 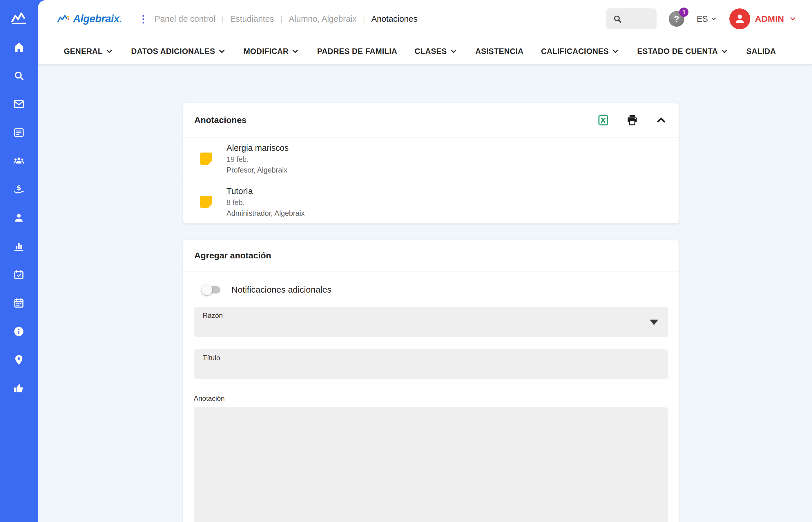 What do you see at coordinates (637, 19) in the screenshot?
I see `search-input` at bounding box center [637, 19].